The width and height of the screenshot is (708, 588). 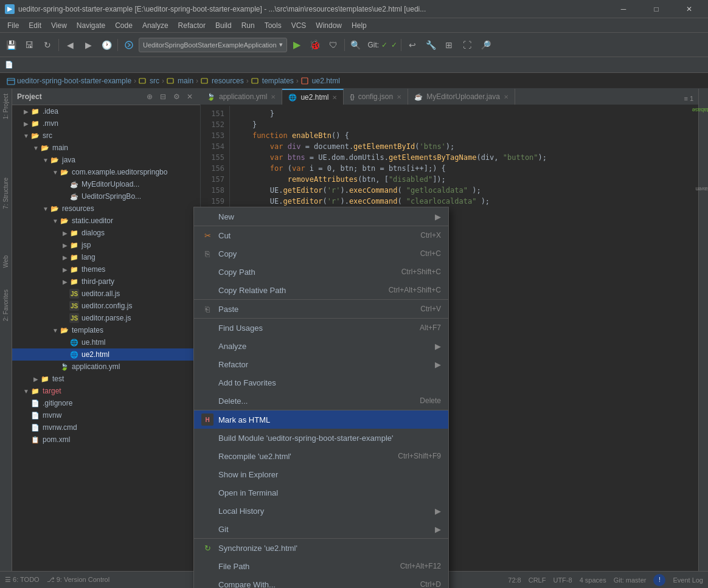 What do you see at coordinates (321, 328) in the screenshot?
I see `ctx-find-usages: Find Usages Alt+F7` at bounding box center [321, 328].